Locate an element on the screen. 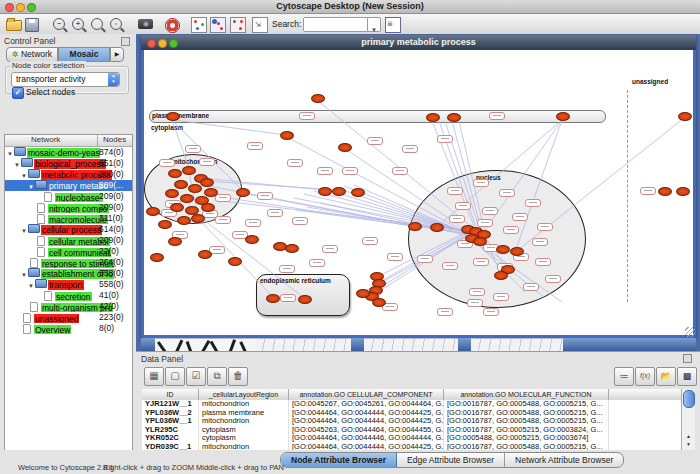  table-scrollbar: ▲ ▼ is located at coordinates (688, 420).